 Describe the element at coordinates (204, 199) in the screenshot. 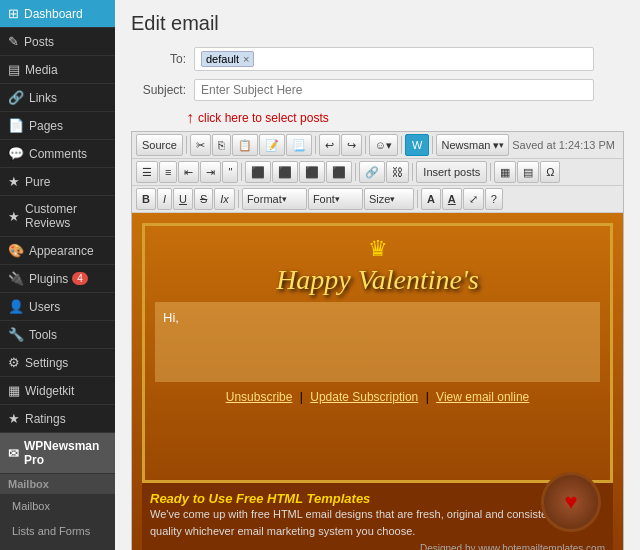

I see `strikethrough-button: S` at that location.